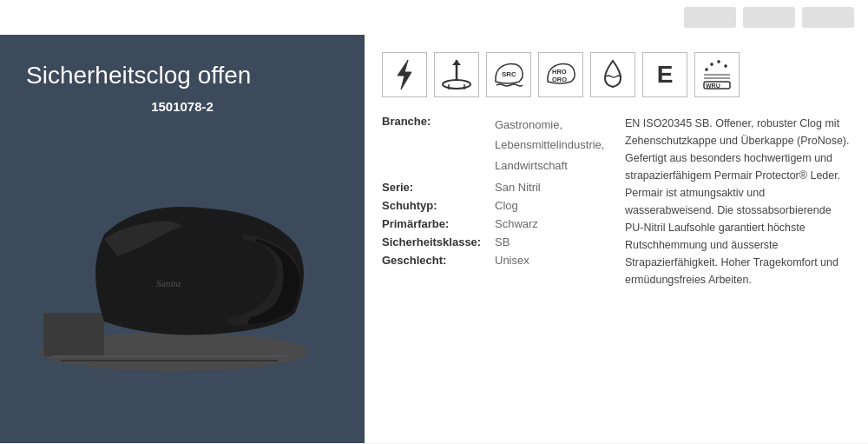  What do you see at coordinates (713, 85) in the screenshot?
I see `svg-text: WRU` at bounding box center [713, 85].